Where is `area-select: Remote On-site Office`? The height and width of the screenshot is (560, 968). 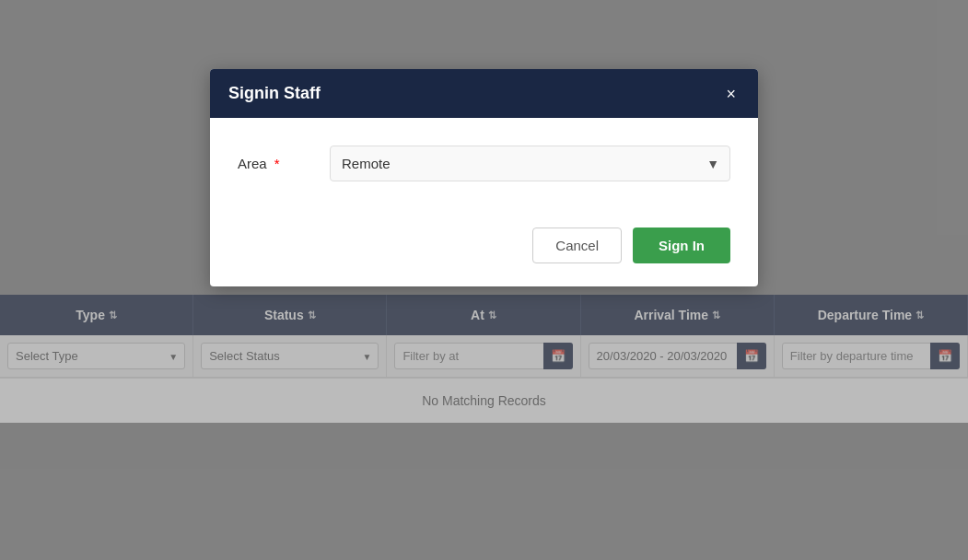 area-select: Remote On-site Office is located at coordinates (531, 164).